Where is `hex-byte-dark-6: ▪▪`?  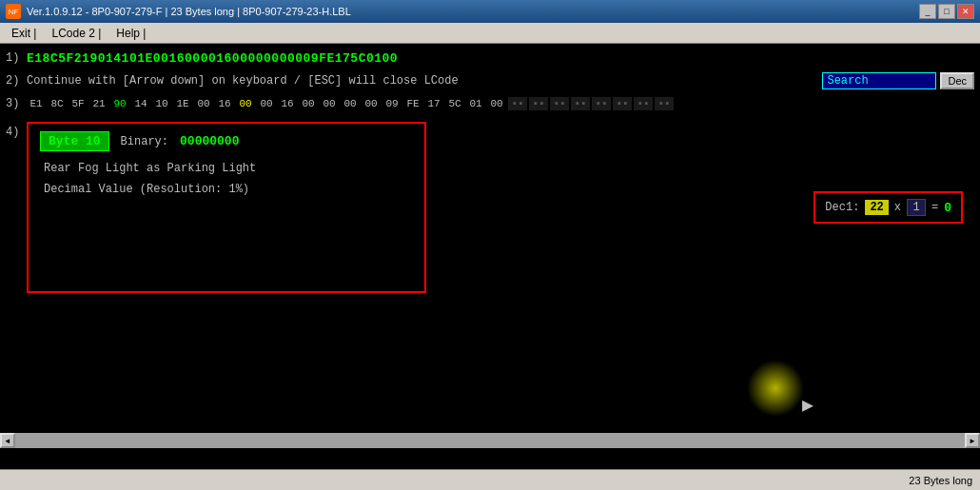
hex-byte-dark-6: ▪▪ is located at coordinates (643, 104).